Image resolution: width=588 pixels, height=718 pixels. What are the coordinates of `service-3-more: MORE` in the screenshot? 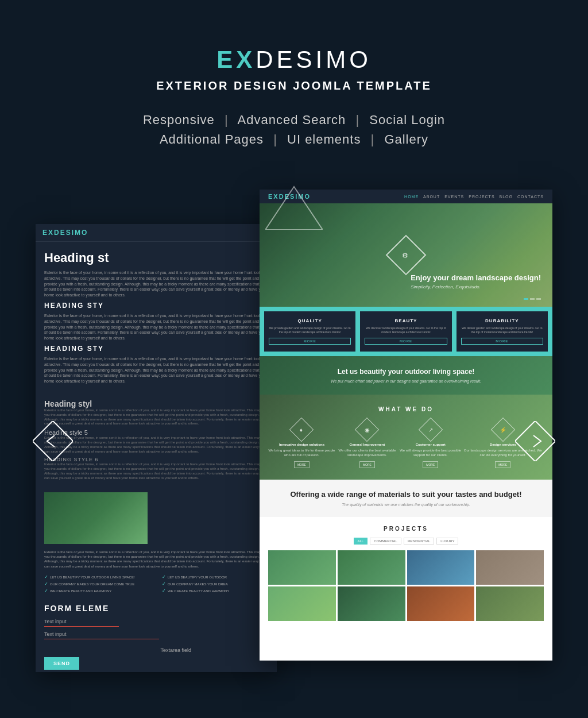 It's located at (431, 465).